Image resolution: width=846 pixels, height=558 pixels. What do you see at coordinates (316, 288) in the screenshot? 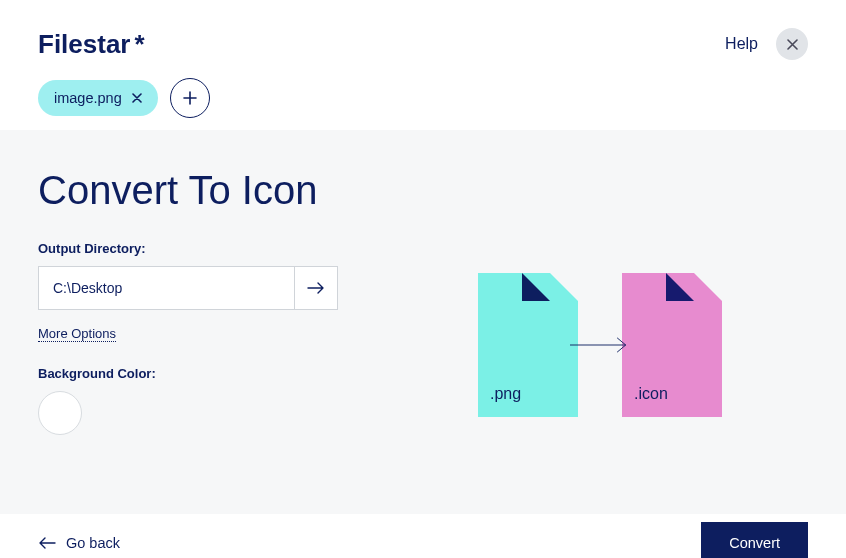
I see `browse-directory-button` at bounding box center [316, 288].